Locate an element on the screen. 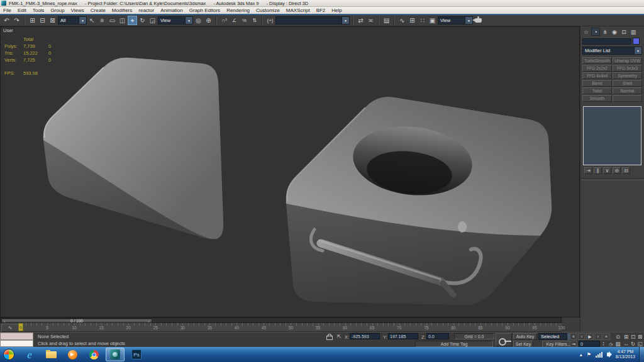  selection-lock-toggle is located at coordinates (330, 337).